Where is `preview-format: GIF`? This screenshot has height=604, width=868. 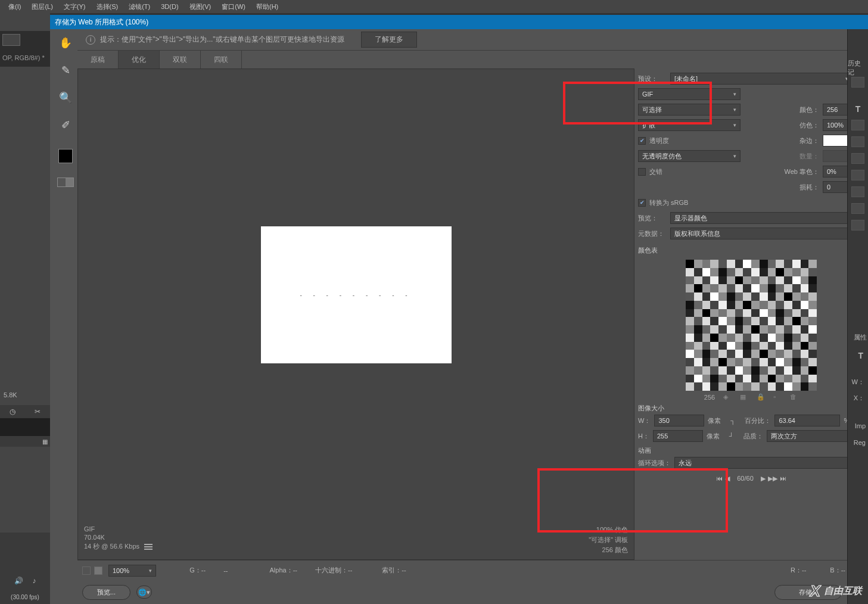
preview-format: GIF is located at coordinates (118, 529).